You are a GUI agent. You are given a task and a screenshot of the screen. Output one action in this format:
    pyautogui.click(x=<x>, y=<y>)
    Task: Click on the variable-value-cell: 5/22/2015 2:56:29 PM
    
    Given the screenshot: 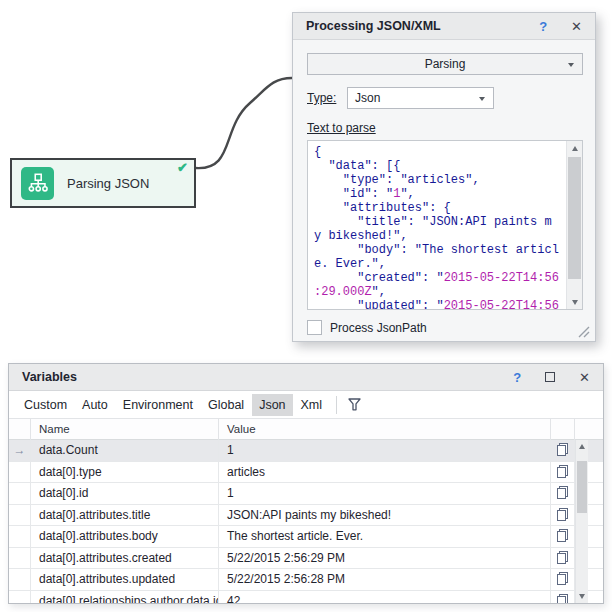 What is the action you would take?
    pyautogui.click(x=385, y=558)
    